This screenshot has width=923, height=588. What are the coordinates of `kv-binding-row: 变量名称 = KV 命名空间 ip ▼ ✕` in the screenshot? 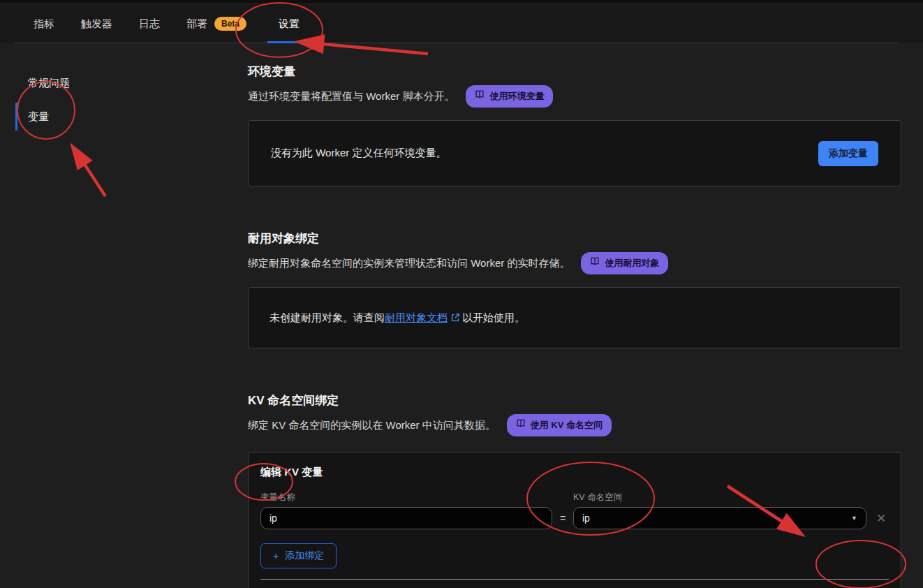 It's located at (575, 510).